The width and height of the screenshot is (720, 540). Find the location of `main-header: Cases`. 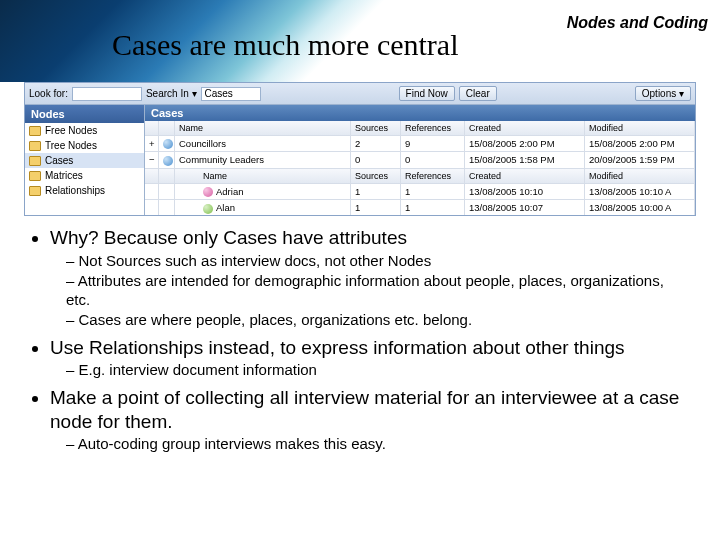

main-header: Cases is located at coordinates (420, 113).